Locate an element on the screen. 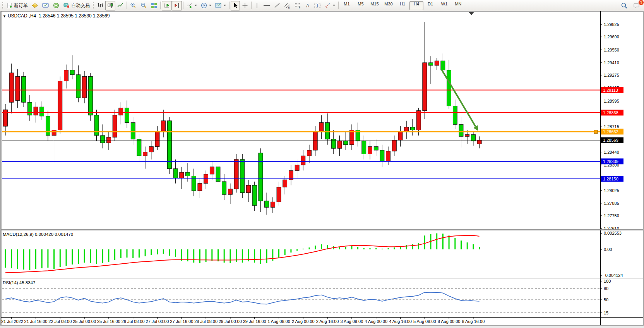  dropdown-arrow-icon is located at coordinates (225, 5).